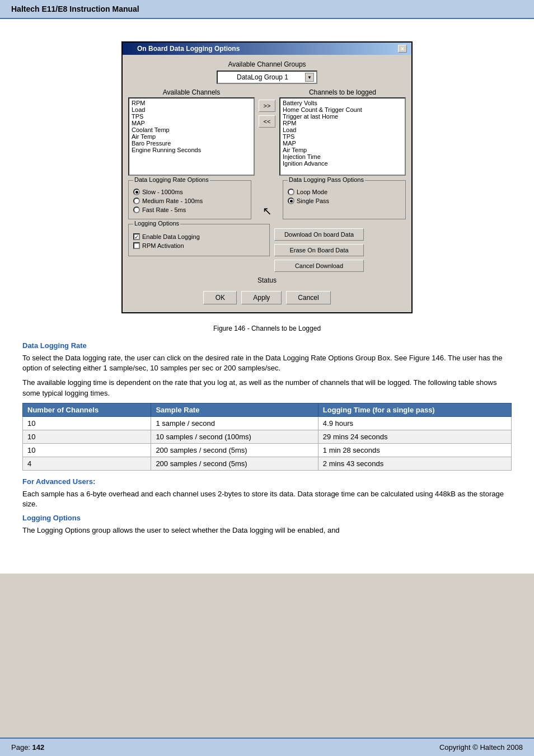 Image resolution: width=534 pixels, height=756 pixels. Describe the element at coordinates (267, 132) in the screenshot. I see `channels-row: Available Channels RPMLoadTPSMAPCoolant …` at that location.